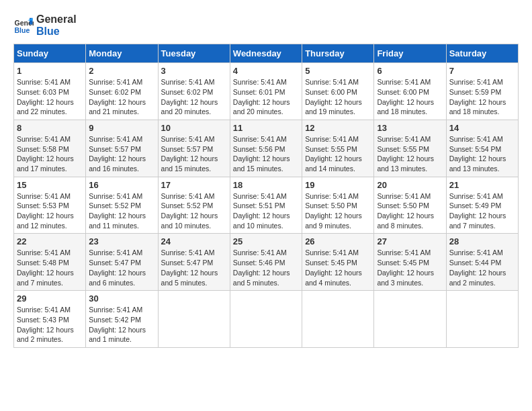  Describe the element at coordinates (482, 128) in the screenshot. I see `day-number: 14` at that location.